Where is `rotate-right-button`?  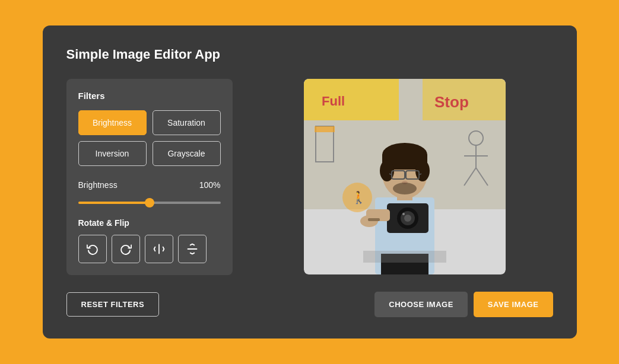 rotate-right-button is located at coordinates (126, 249).